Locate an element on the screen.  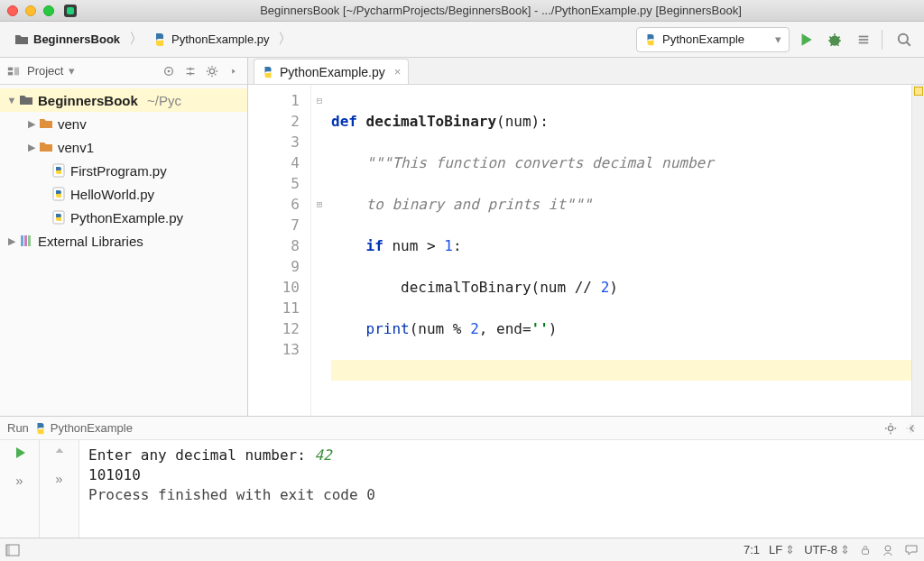
tree-external-libraries: ▶ External Libraries is located at coordinates (124, 241).